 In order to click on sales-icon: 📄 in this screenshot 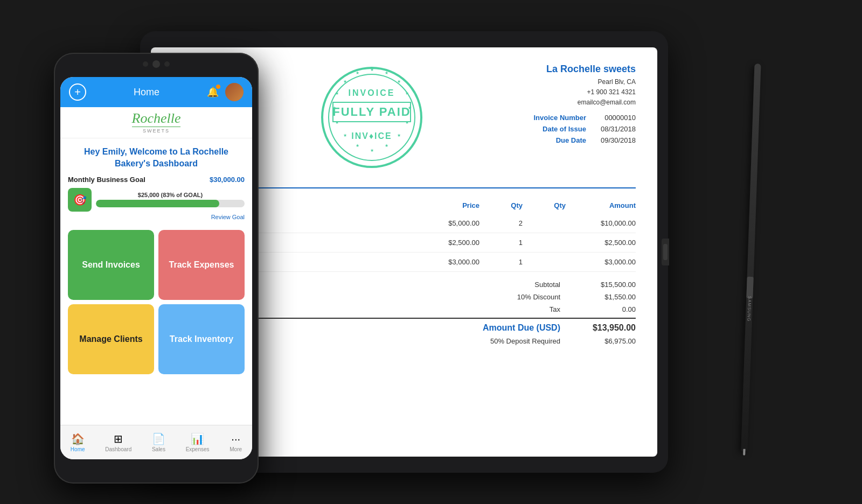, I will do `click(158, 439)`.